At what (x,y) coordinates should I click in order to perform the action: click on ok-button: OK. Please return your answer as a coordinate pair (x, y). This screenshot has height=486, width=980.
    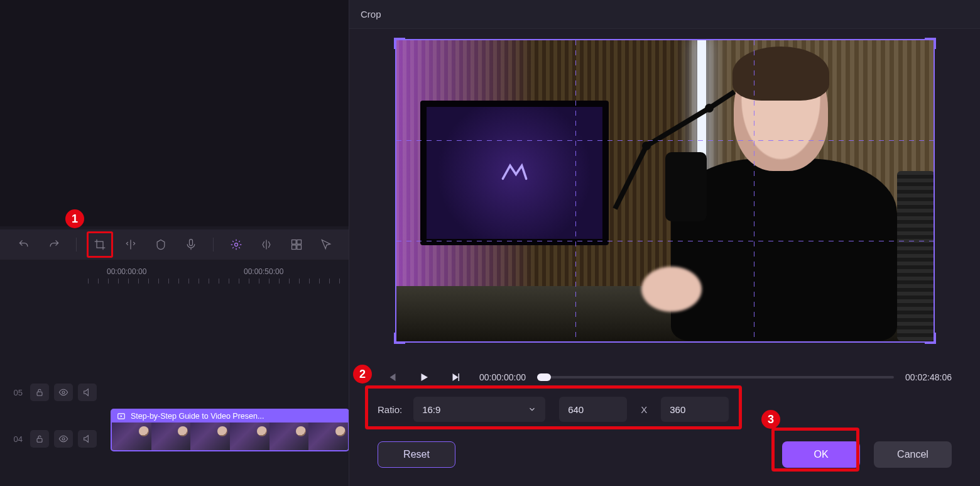
    Looking at the image, I should click on (821, 455).